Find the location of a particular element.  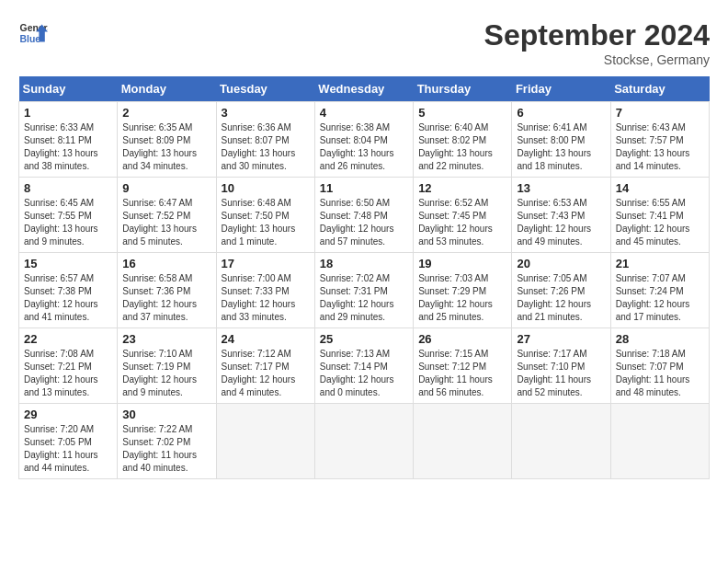

table-row: 11Sunrise: 6:50 AM Sunset: 7:48 PM Dayli… is located at coordinates (364, 215).